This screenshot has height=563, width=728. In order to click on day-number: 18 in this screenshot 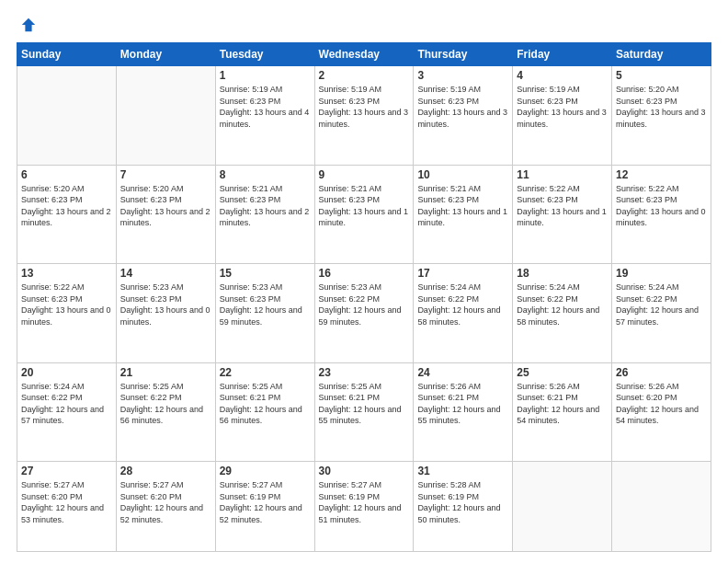, I will do `click(563, 273)`.